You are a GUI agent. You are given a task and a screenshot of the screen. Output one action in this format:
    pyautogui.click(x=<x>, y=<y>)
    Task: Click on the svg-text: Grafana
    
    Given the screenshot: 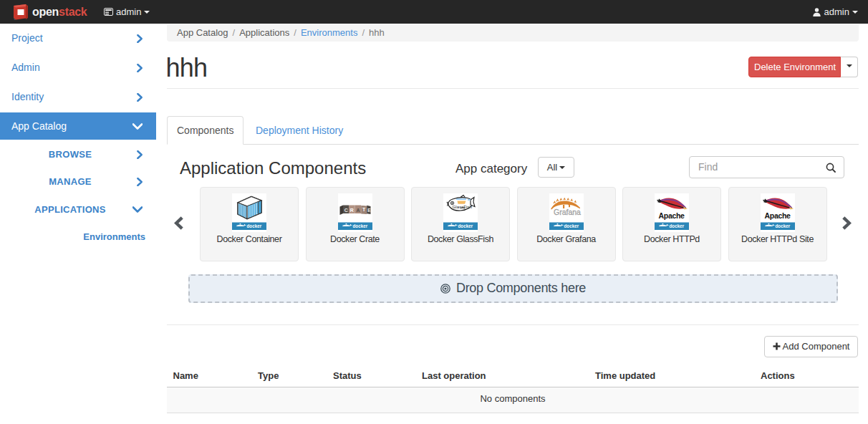 What is the action you would take?
    pyautogui.click(x=567, y=211)
    